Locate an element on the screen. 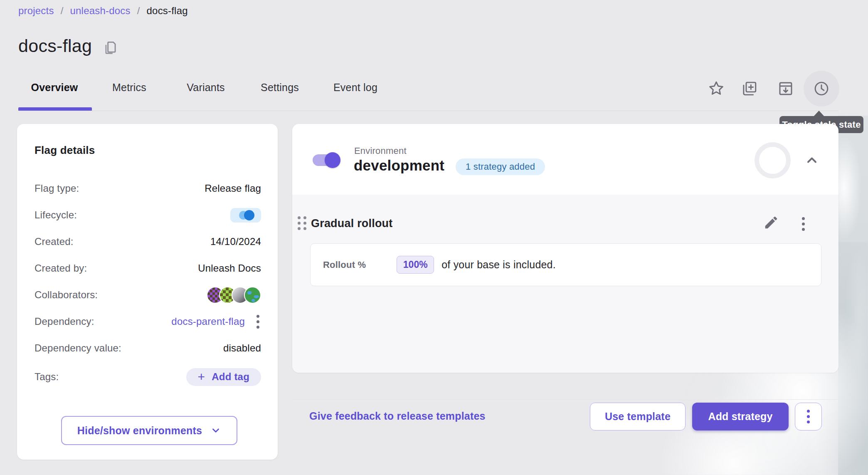 This screenshot has height=475, width=868. add-strategy-button: Add strategy is located at coordinates (740, 417).